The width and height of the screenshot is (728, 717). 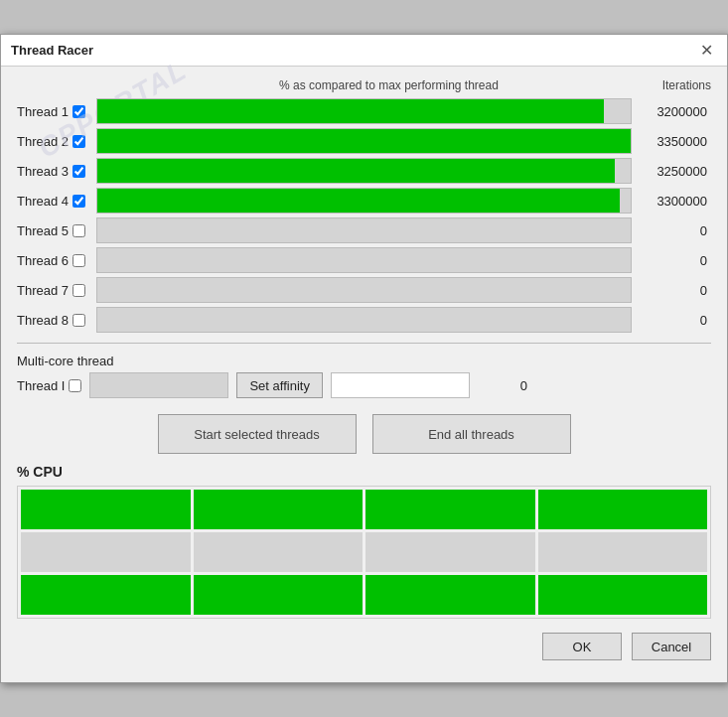 I want to click on cpu-cell-r2-c0, so click(x=105, y=595).